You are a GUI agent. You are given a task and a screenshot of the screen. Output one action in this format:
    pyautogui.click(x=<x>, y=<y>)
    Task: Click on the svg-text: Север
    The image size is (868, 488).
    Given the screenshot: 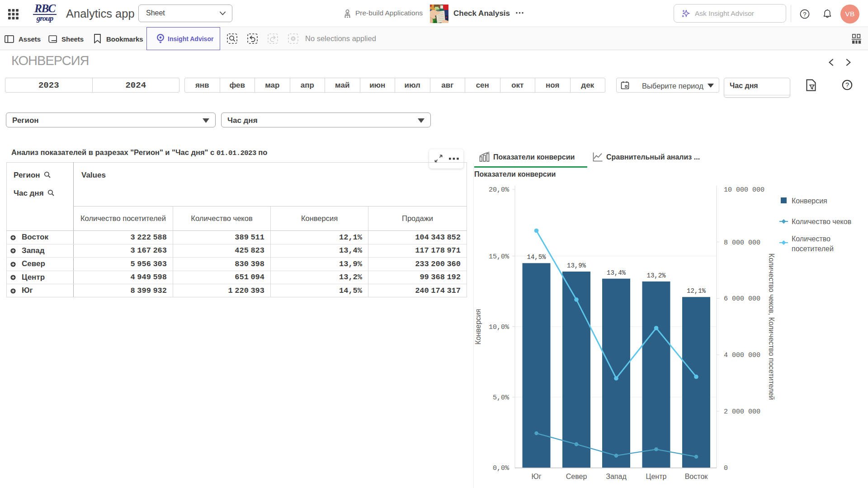 What is the action you would take?
    pyautogui.click(x=577, y=476)
    